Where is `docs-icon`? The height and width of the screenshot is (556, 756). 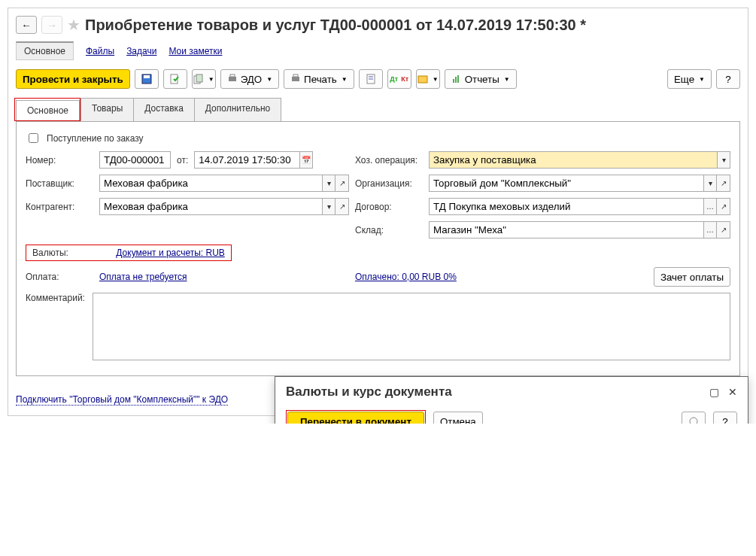
docs-icon is located at coordinates (199, 79).